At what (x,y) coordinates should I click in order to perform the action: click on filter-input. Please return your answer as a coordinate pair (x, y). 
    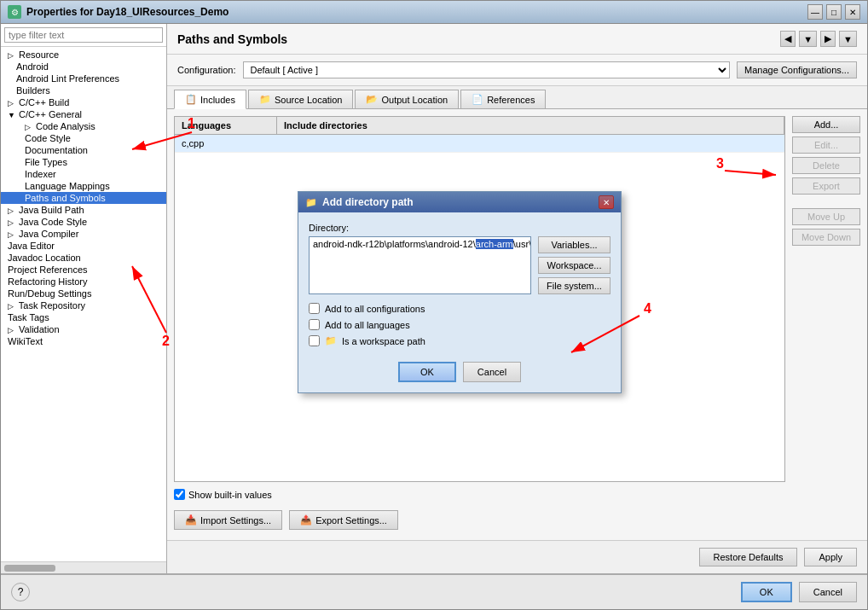
    Looking at the image, I should click on (84, 35).